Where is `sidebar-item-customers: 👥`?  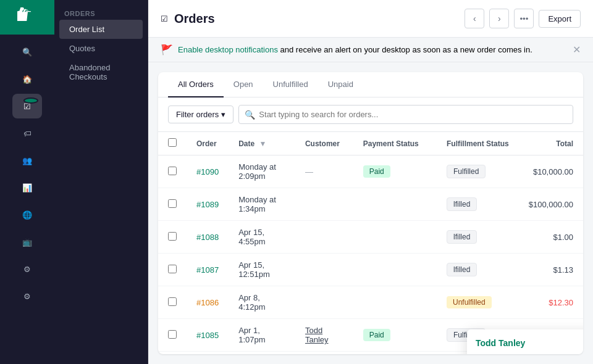 sidebar-item-customers: 👥 is located at coordinates (27, 160).